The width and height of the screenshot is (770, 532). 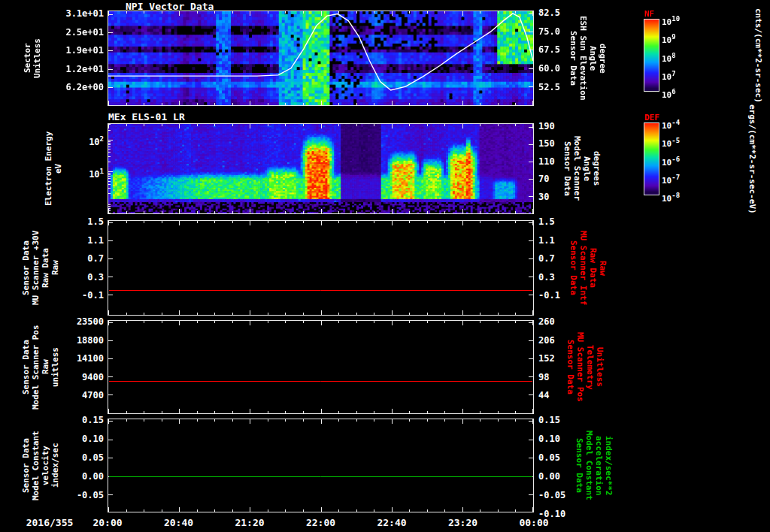 I want to click on right-axis-title-line: ESH Sun Elevation, so click(x=584, y=59).